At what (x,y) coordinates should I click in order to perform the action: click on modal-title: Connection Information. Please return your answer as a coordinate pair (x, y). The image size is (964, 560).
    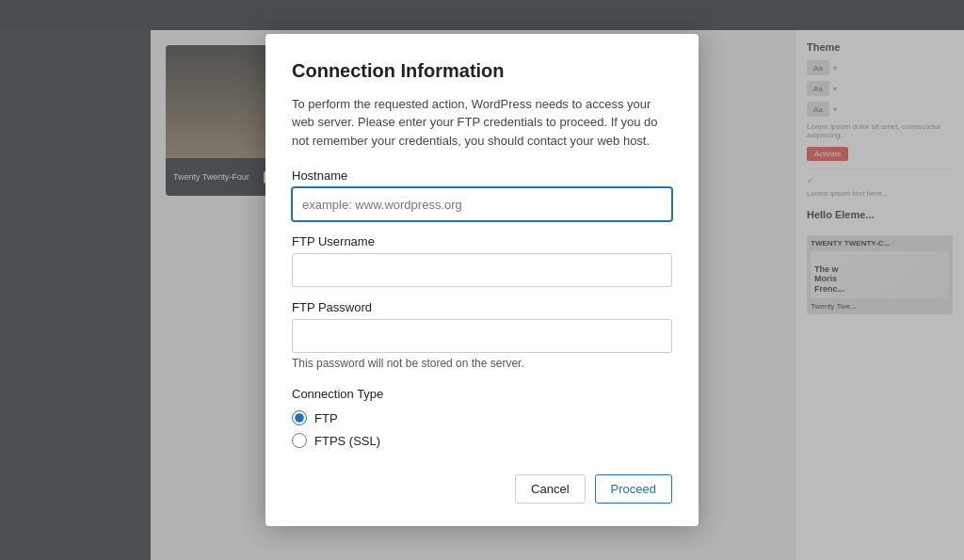
    Looking at the image, I should click on (482, 72).